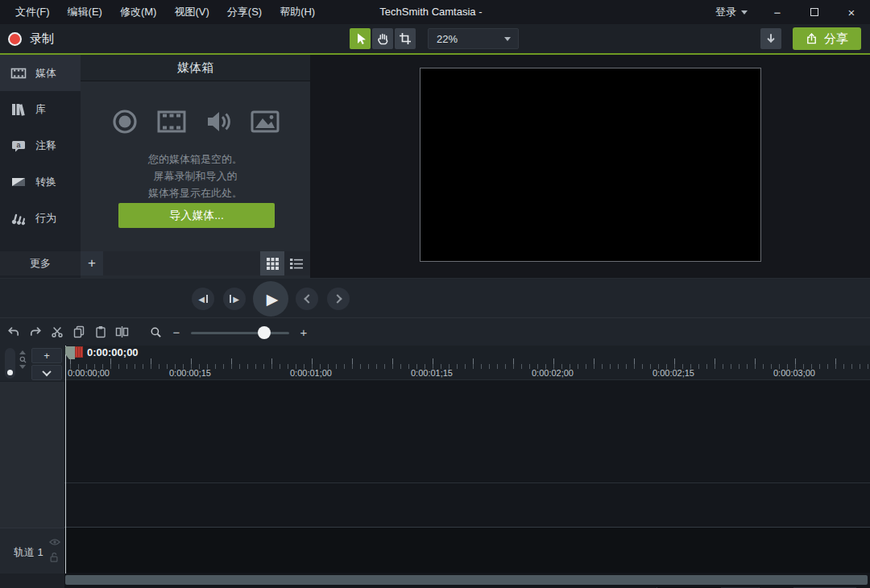 The height and width of the screenshot is (588, 870). Describe the element at coordinates (673, 373) in the screenshot. I see `ruler-label: 0:00:02;15` at that location.